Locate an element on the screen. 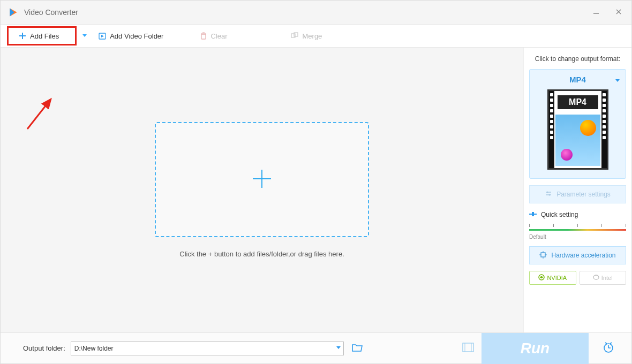  close-button is located at coordinates (619, 12).